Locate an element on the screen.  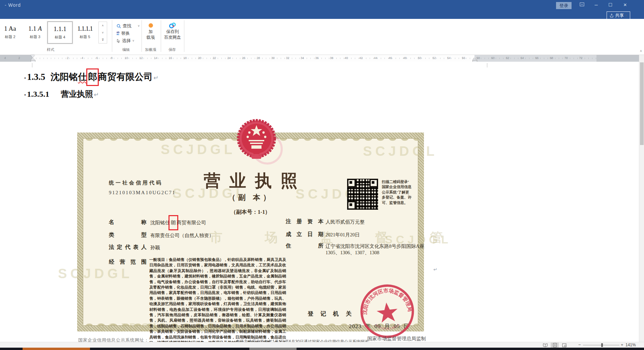
license-footer-center-clipped: 市场主体应当于每年1月1日至6月30日通过国家企业信用信息公示系统报送年度报告 is located at coordinates (303, 341).